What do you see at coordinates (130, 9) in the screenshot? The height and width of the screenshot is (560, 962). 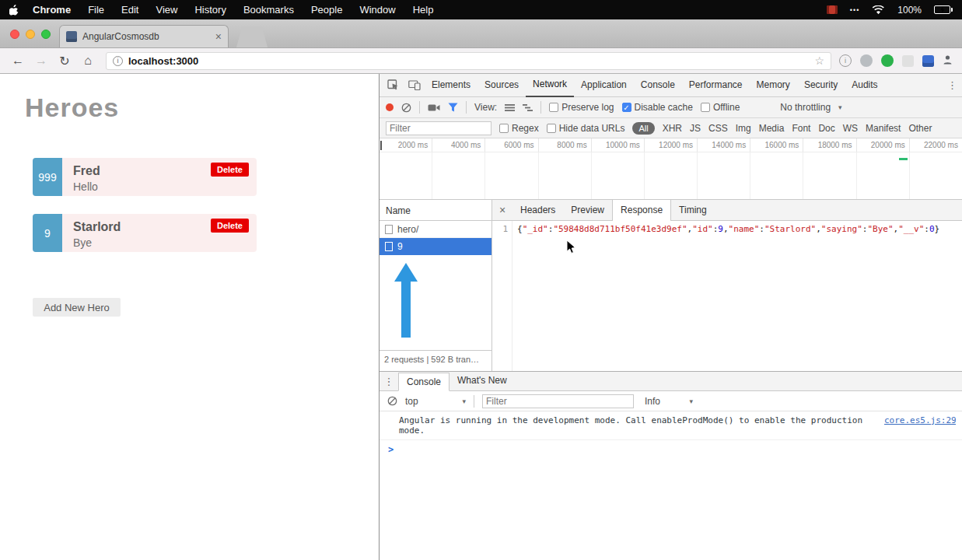 I see `menubar-item-edit: Edit` at bounding box center [130, 9].